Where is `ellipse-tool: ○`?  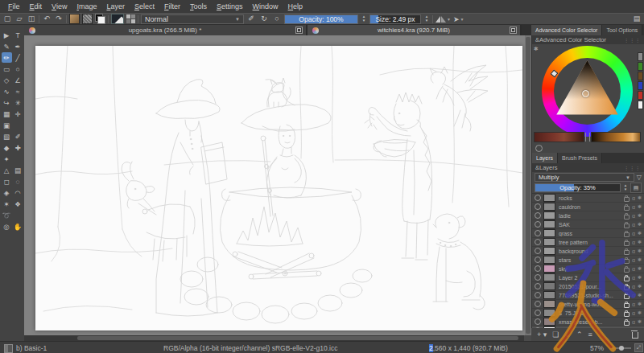 ellipse-tool: ○ is located at coordinates (18, 69).